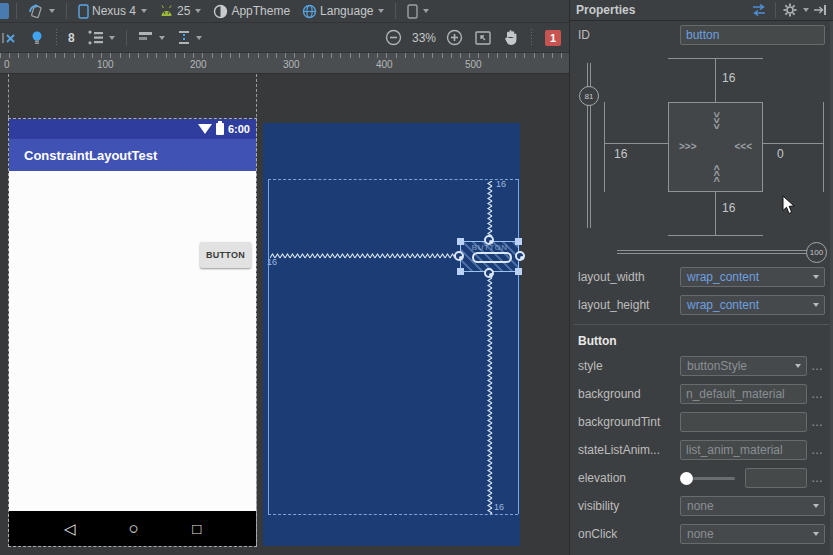  What do you see at coordinates (10, 38) in the screenshot?
I see `clear-constraints-icon` at bounding box center [10, 38].